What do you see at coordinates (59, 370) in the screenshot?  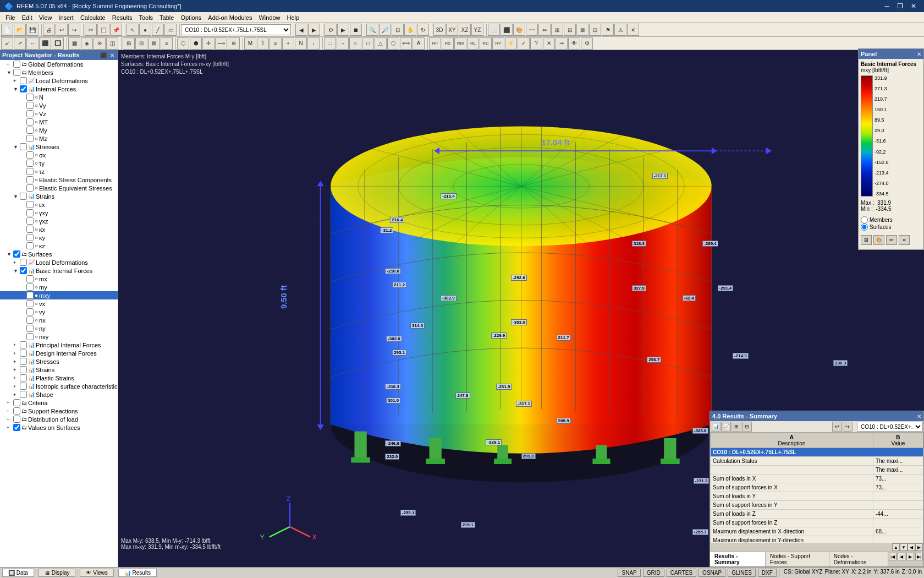 I see `tree-surf-strains: + 📊 Strains` at bounding box center [59, 370].